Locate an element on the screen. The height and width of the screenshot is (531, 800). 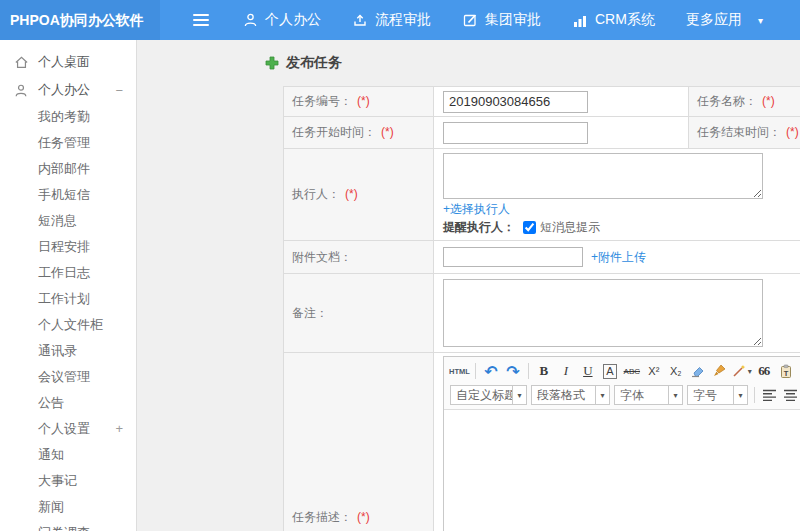
sidebar-item-short-message: 短消息 is located at coordinates (68, 221).